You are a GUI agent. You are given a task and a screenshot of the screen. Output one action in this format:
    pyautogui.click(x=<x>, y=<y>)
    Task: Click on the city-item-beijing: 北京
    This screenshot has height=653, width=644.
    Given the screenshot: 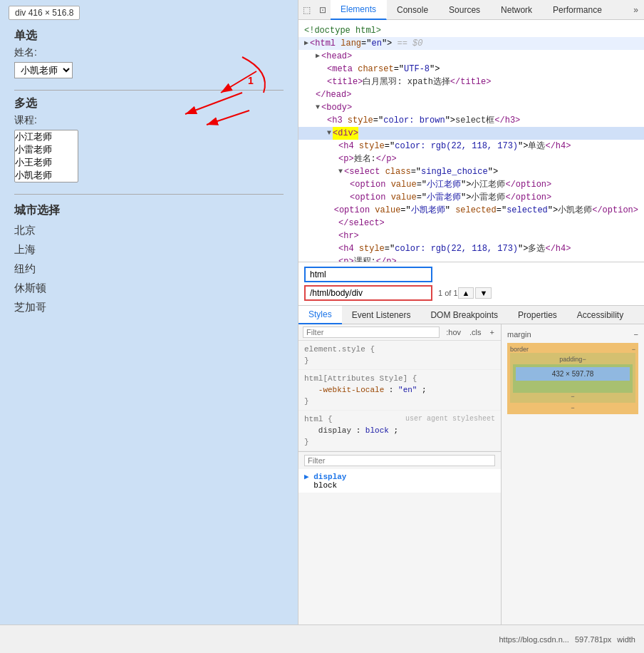 What is the action you would take?
    pyautogui.click(x=149, y=231)
    